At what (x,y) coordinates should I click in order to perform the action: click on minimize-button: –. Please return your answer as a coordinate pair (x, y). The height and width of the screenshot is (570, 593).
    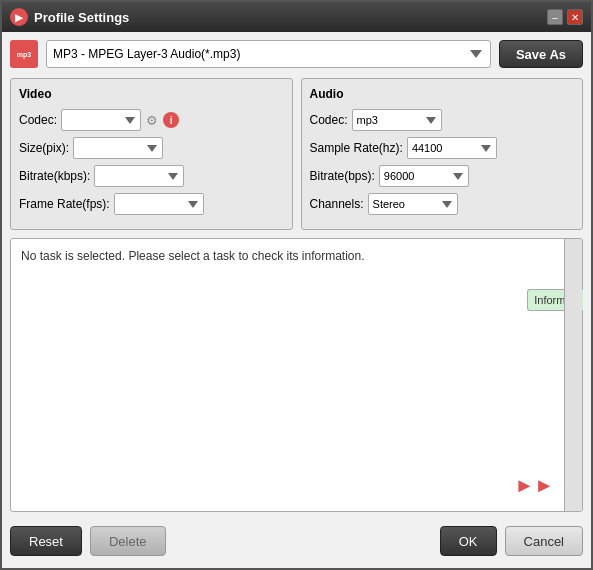
    Looking at the image, I should click on (555, 17).